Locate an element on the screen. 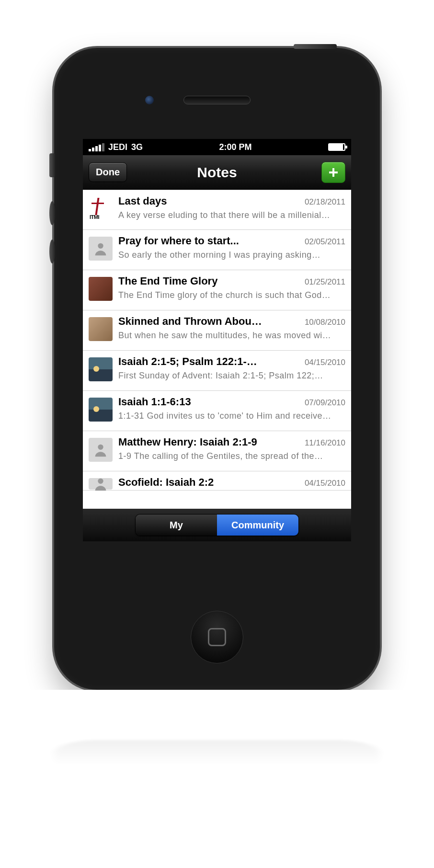  note-title: Pray for where to start... is located at coordinates (179, 241).